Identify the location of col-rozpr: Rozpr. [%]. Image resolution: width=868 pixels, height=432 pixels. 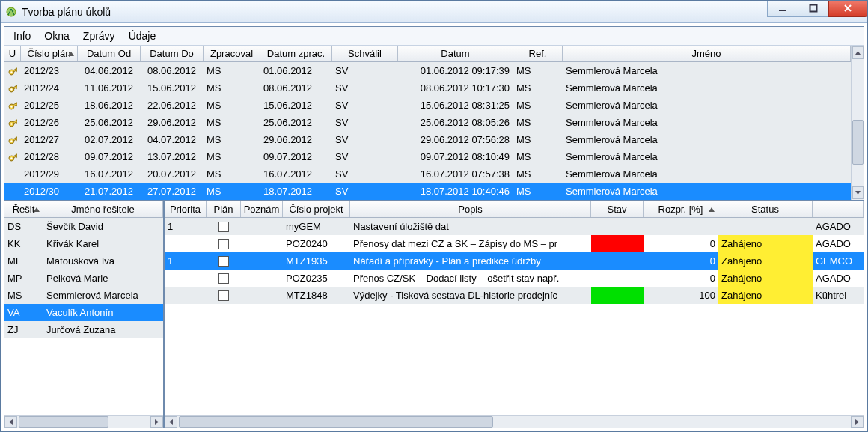
(681, 210).